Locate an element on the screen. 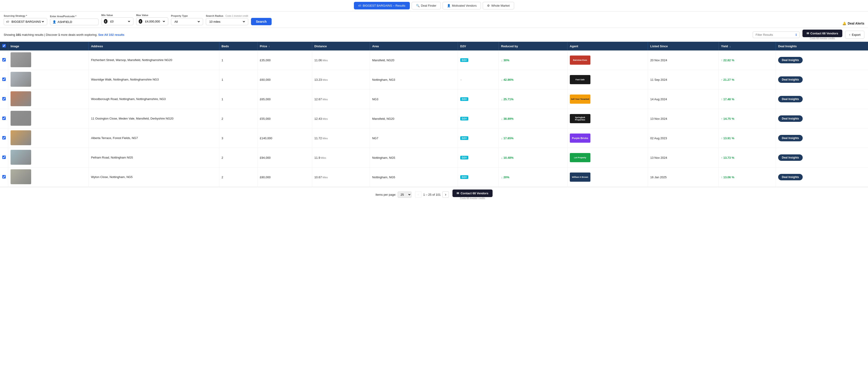  header-reduced-by: Reduced by is located at coordinates (533, 46).